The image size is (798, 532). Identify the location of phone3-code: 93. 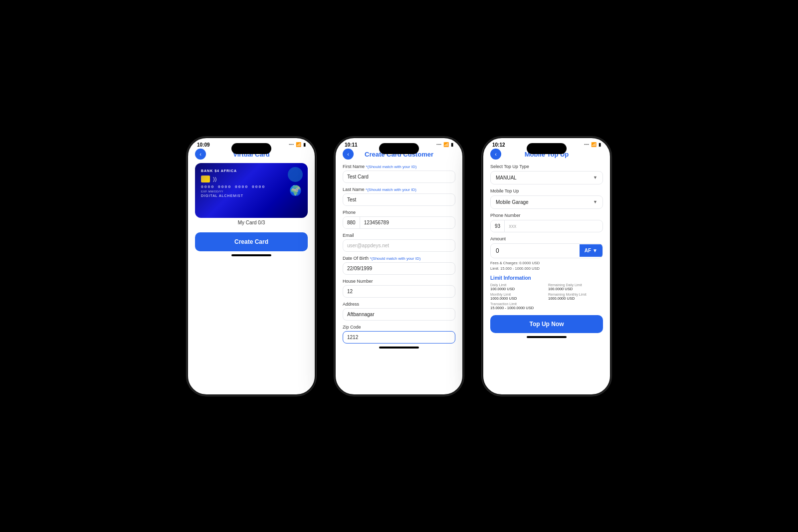
(498, 226).